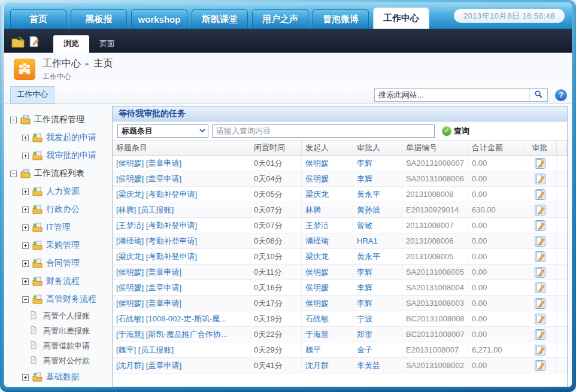 The image size is (576, 392). What do you see at coordinates (328, 350) in the screenshot?
I see `initiator-cell: 魏平` at bounding box center [328, 350].